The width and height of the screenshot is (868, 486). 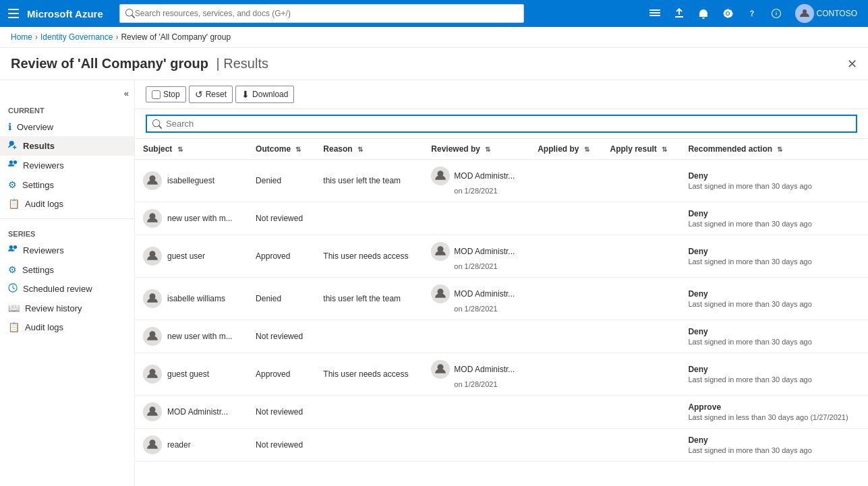 I want to click on sidebar-results-label: Results, so click(x=39, y=146).